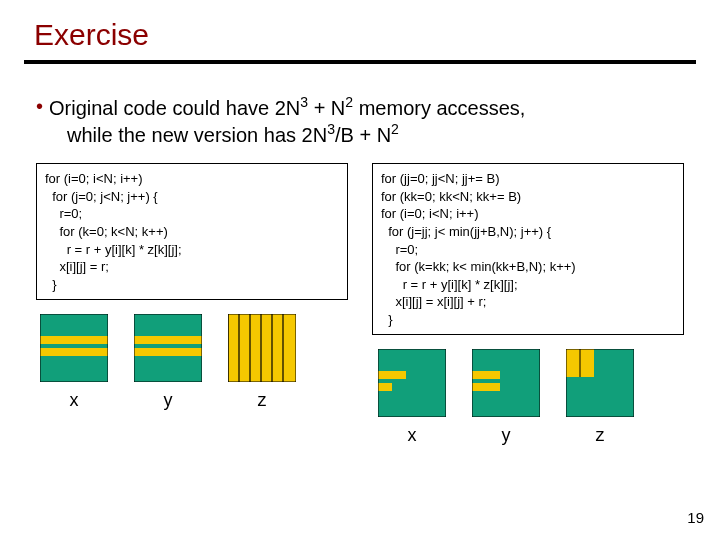  What do you see at coordinates (506, 398) in the screenshot?
I see `diagram-right-y: y` at bounding box center [506, 398].